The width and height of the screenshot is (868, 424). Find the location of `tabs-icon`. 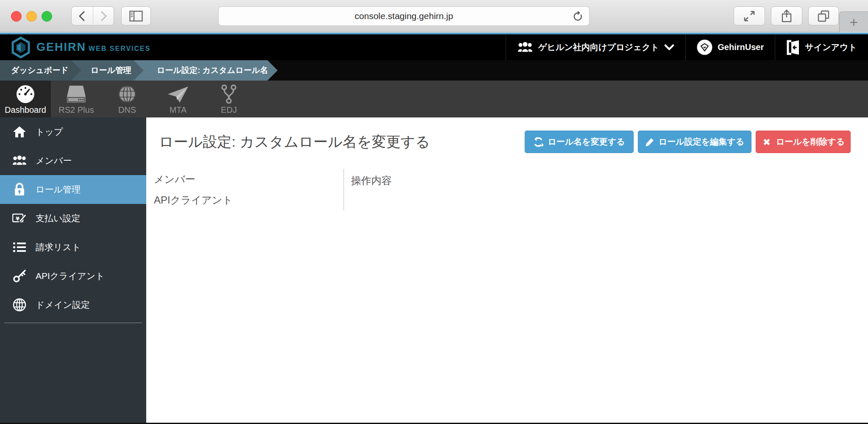

tabs-icon is located at coordinates (823, 16).